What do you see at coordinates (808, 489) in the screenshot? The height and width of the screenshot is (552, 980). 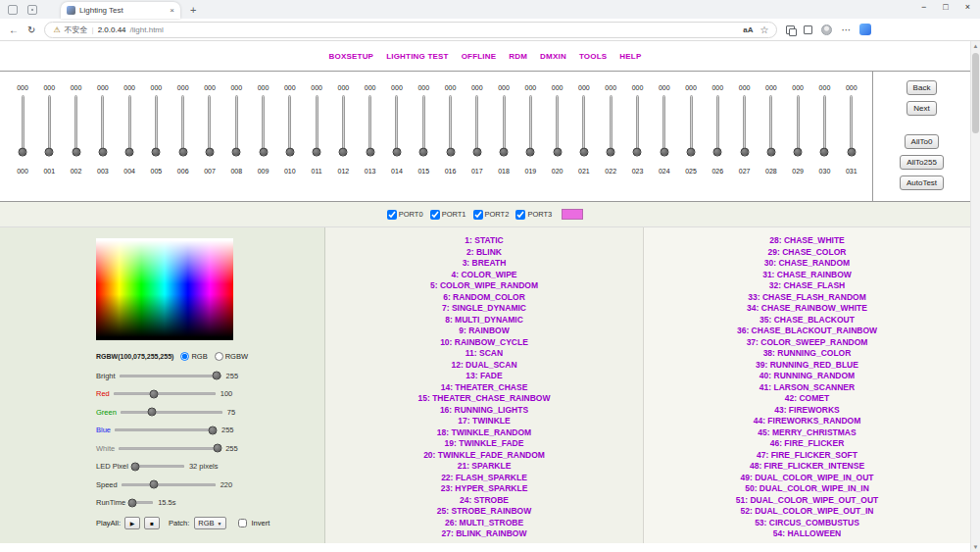 I see `effect-link-50-dual-color-wipe-in-in: 50: DUAL_COLOR_WIPE_IN_IN` at bounding box center [808, 489].